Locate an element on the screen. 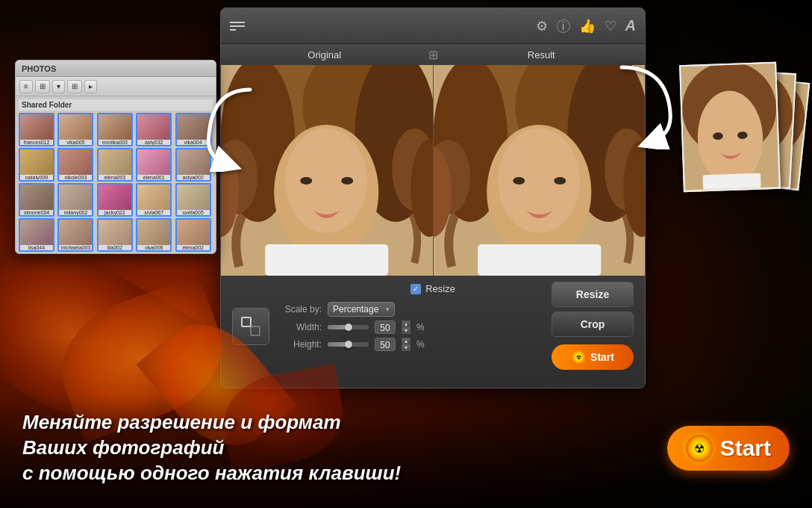 This screenshot has height=508, width=812. list-item: elena003 is located at coordinates (115, 164).